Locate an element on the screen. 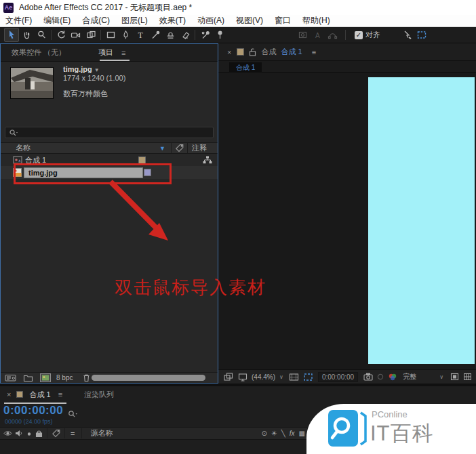 Image resolution: width=476 pixels, height=454 pixels. tool-bar: T A ✓ 对齐 is located at coordinates (238, 35).